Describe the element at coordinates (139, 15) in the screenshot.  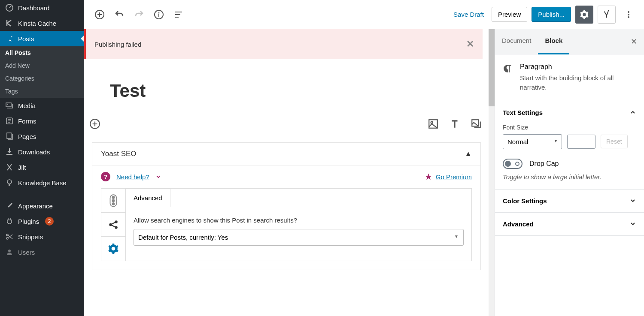
I see `redo-button` at that location.